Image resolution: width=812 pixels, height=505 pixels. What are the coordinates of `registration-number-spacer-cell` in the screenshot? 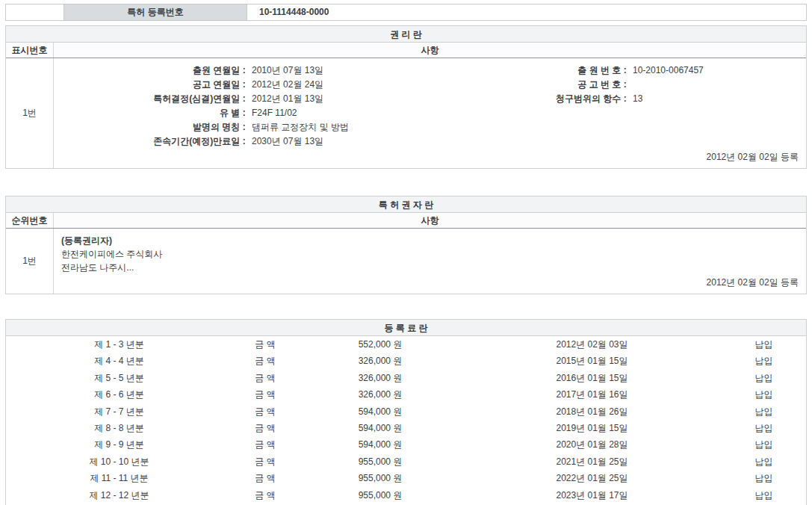 It's located at (35, 12).